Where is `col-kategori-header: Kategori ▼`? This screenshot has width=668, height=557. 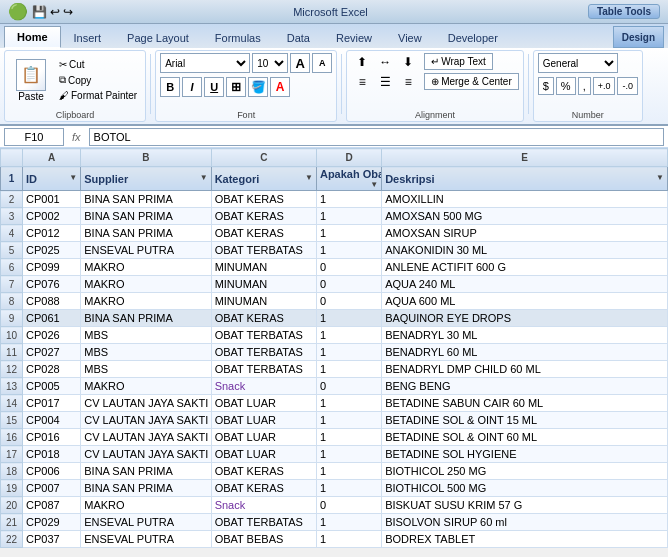 col-kategori-header: Kategori ▼ is located at coordinates (264, 179).